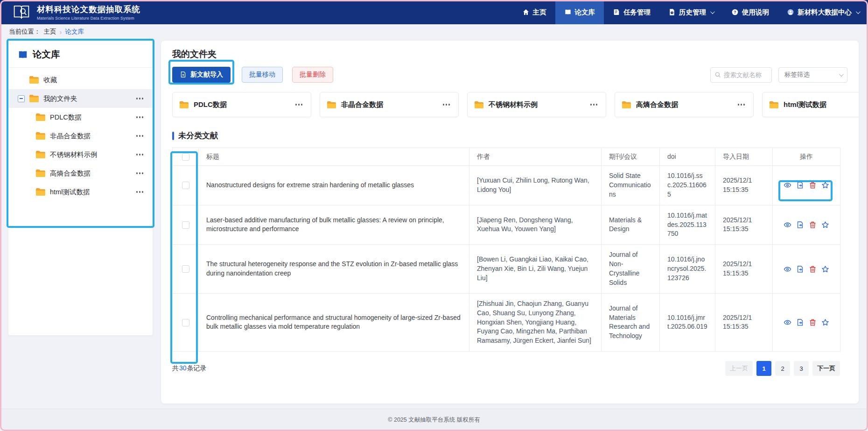 Image resolution: width=868 pixels, height=431 pixels. Describe the element at coordinates (80, 99) in the screenshot. I see `sidebar-item-my-folder: 我的文件夹` at that location.